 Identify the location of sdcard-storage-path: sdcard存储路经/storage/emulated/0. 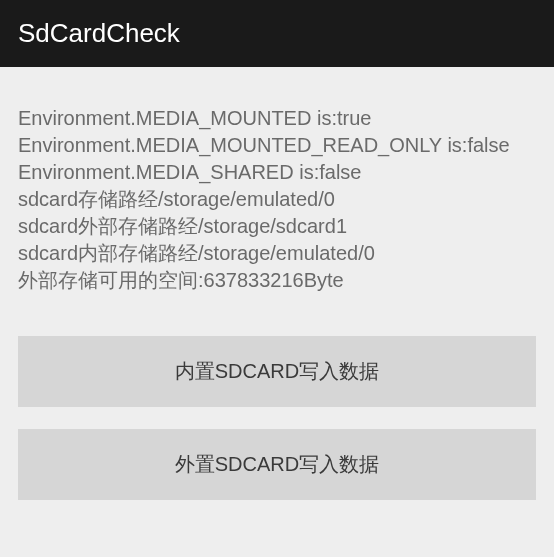
(277, 200).